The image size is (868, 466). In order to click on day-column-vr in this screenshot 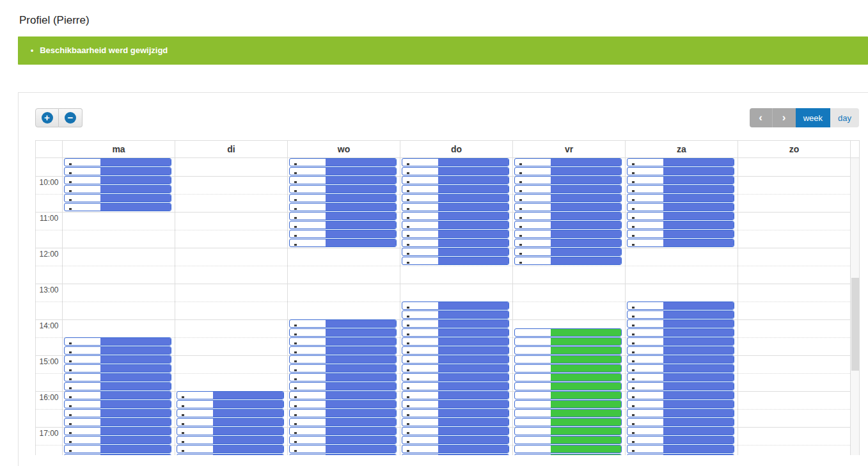, I will do `click(569, 307)`.